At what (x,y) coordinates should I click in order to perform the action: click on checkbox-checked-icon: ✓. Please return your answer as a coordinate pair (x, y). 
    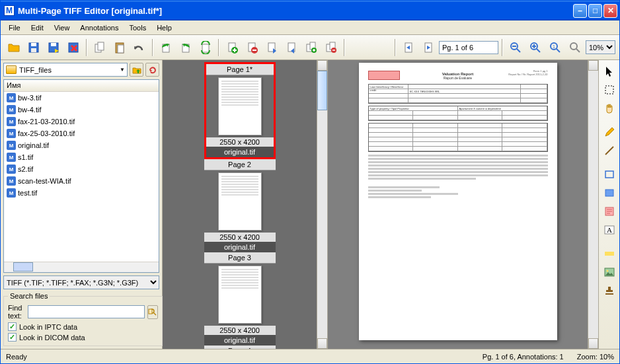
    Looking at the image, I should click on (12, 326).